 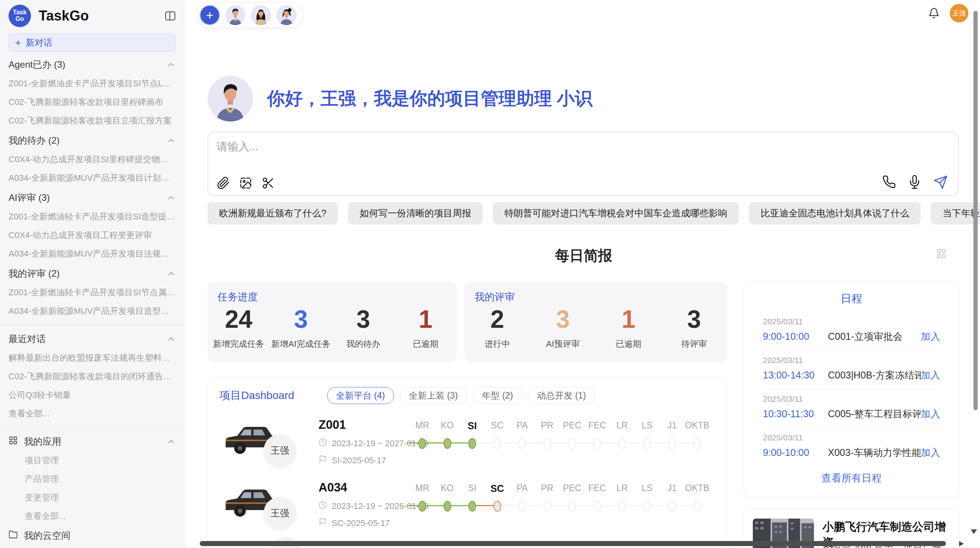 What do you see at coordinates (92, 395) in the screenshot?
I see `sidebar-item: 公司Q3轻卡销量` at bounding box center [92, 395].